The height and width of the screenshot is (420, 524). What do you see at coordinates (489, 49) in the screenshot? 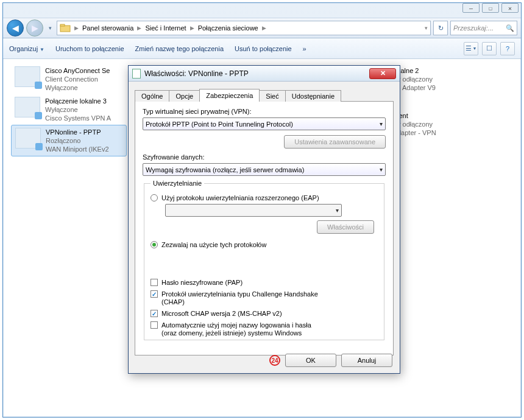
I see `preview-pane-button: ☐` at bounding box center [489, 49].